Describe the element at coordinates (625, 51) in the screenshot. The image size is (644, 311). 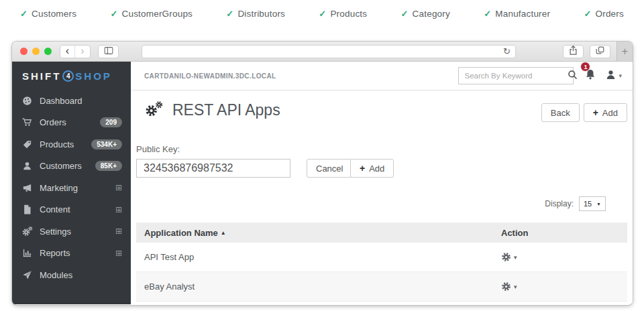
I see `new-tab-button: +` at that location.